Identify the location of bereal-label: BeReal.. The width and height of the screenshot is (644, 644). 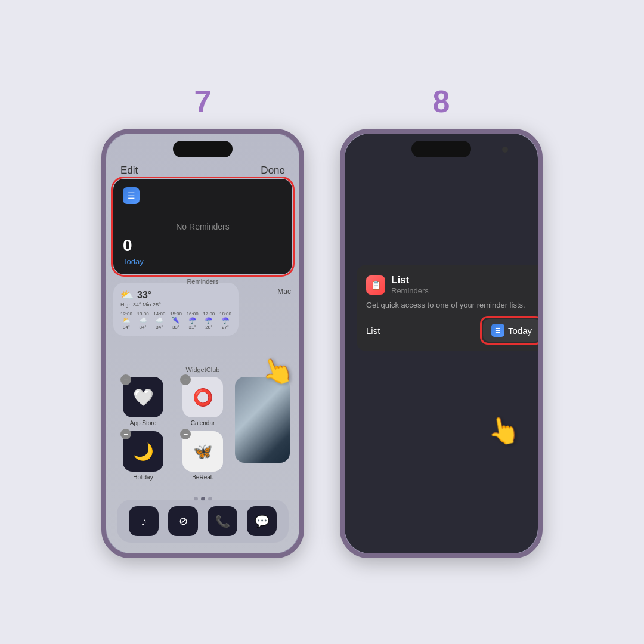
(203, 477).